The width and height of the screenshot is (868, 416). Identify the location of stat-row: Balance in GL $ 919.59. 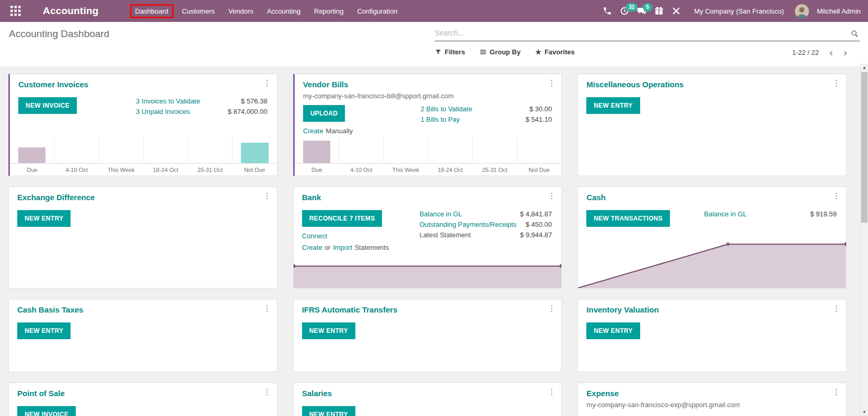
(770, 214).